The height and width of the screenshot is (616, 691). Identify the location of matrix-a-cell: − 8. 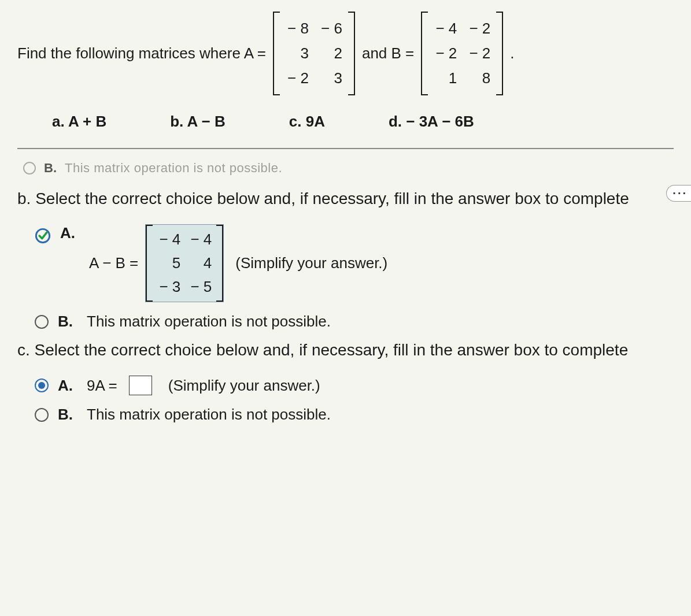
(297, 29).